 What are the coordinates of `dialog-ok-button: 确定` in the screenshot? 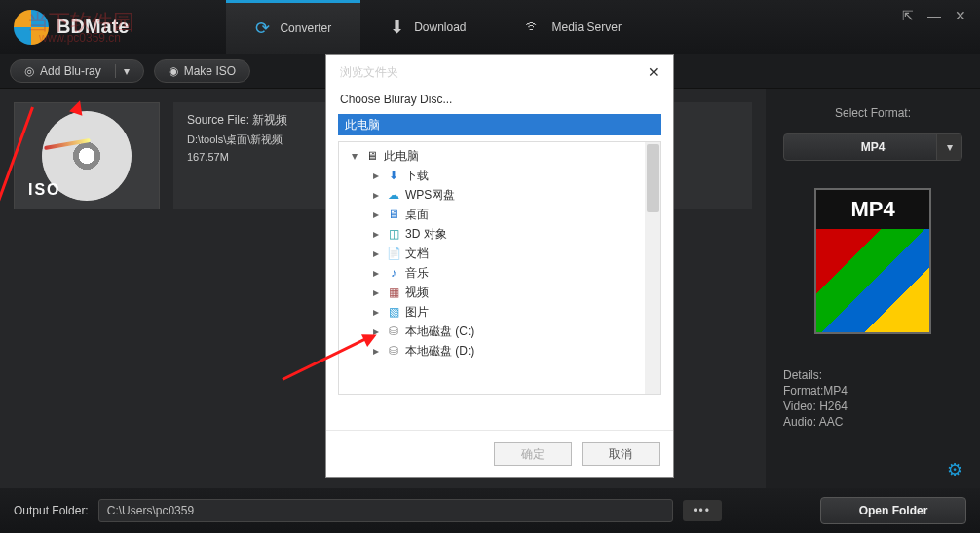 It's located at (533, 454).